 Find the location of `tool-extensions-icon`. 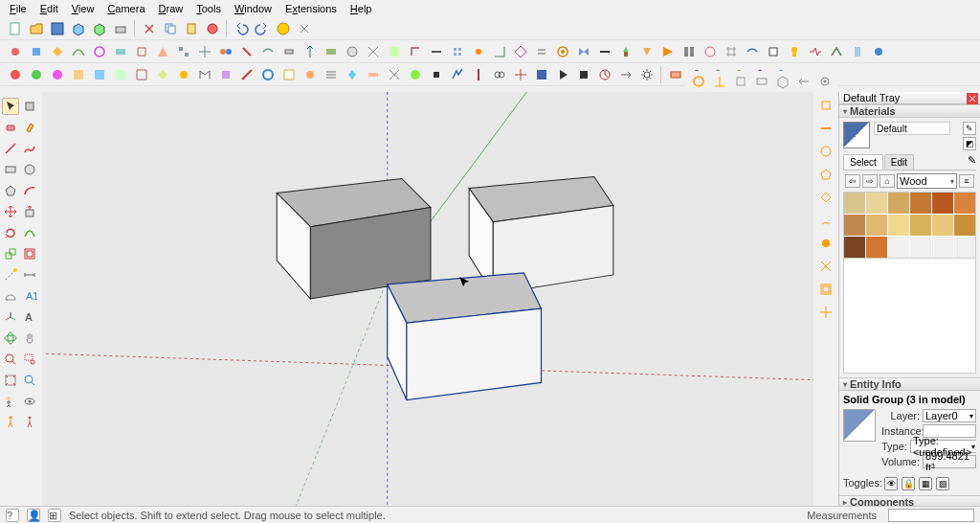

tool-extensions-icon is located at coordinates (304, 29).